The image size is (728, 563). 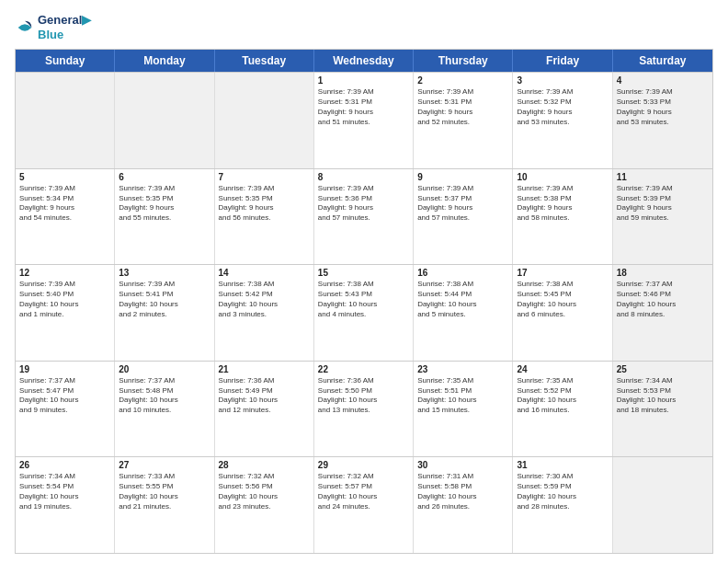 What do you see at coordinates (463, 409) in the screenshot?
I see `calendar-day-23: 23Sunrise: 7:35 AM Sunset: 5:51 PM Dayli…` at bounding box center [463, 409].